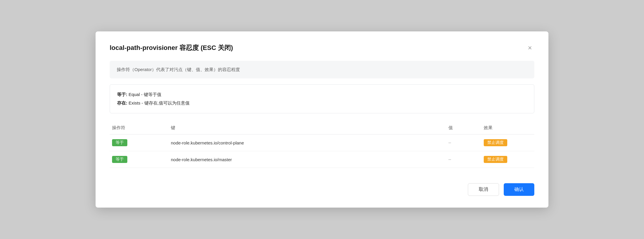  What do you see at coordinates (322, 143) in the screenshot?
I see `table-row: 等于 node-role.kubernetes.io/control-plane…` at bounding box center [322, 143].